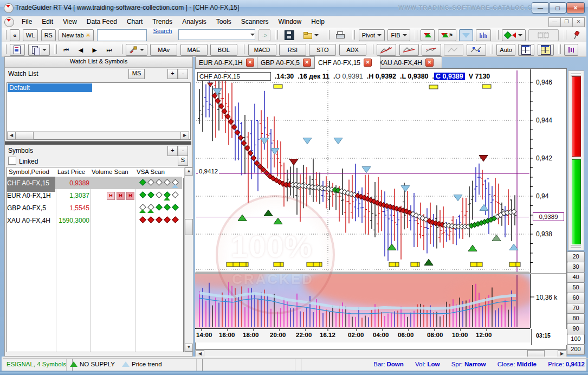 This screenshot has height=375, width=588. I want to click on go-next-button: ▶, so click(94, 50).